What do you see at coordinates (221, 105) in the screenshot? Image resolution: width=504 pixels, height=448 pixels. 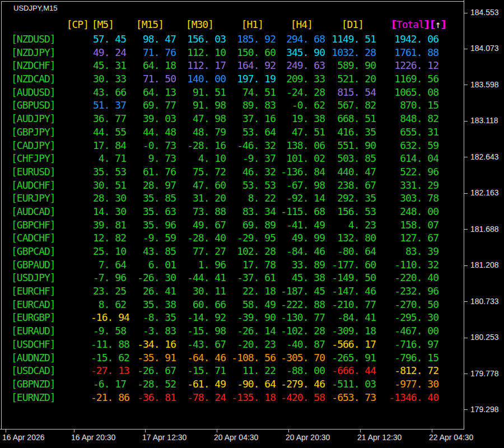 I see `table-row: [GBPUSD]51. 3769. 7791. 9889. 83-0. 6256…` at bounding box center [221, 105].